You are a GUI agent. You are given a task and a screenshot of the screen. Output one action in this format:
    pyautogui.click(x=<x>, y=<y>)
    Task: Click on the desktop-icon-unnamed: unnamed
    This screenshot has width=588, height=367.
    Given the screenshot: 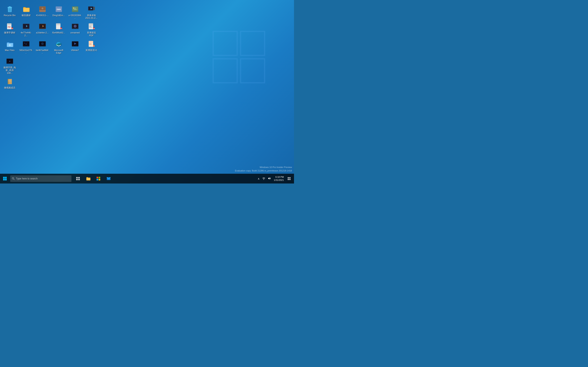 What is the action you would take?
    pyautogui.click(x=75, y=30)
    